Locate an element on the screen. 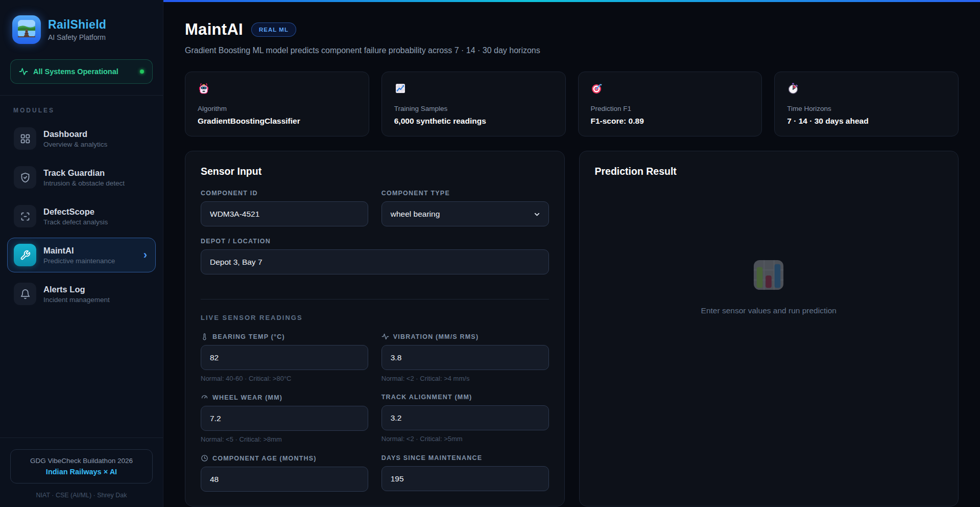 The width and height of the screenshot is (980, 507). module-label: MaintAI is located at coordinates (79, 250).